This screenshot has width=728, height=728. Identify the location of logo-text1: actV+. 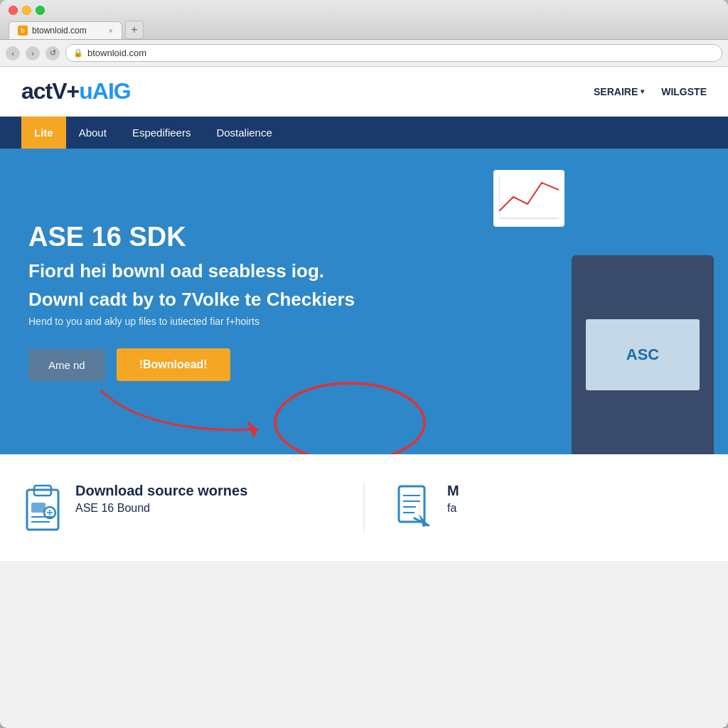
(50, 91).